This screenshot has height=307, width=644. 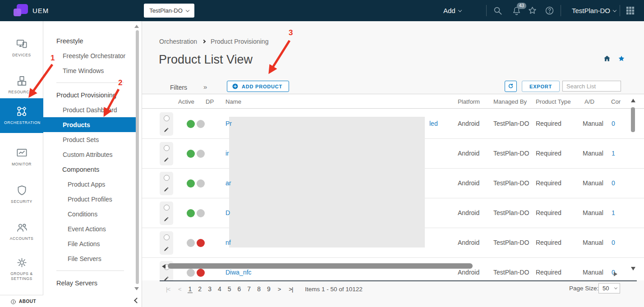 What do you see at coordinates (469, 102) in the screenshot?
I see `column-header-platform: Platform` at bounding box center [469, 102].